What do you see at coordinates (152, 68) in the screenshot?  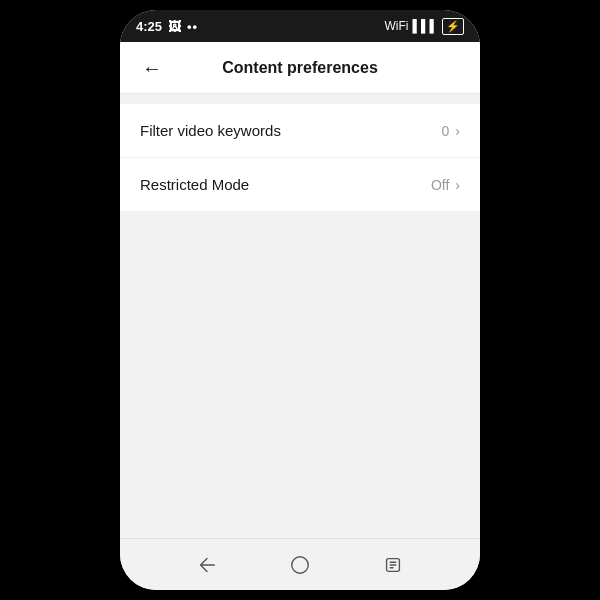 I see `back-arrow-icon: ←` at bounding box center [152, 68].